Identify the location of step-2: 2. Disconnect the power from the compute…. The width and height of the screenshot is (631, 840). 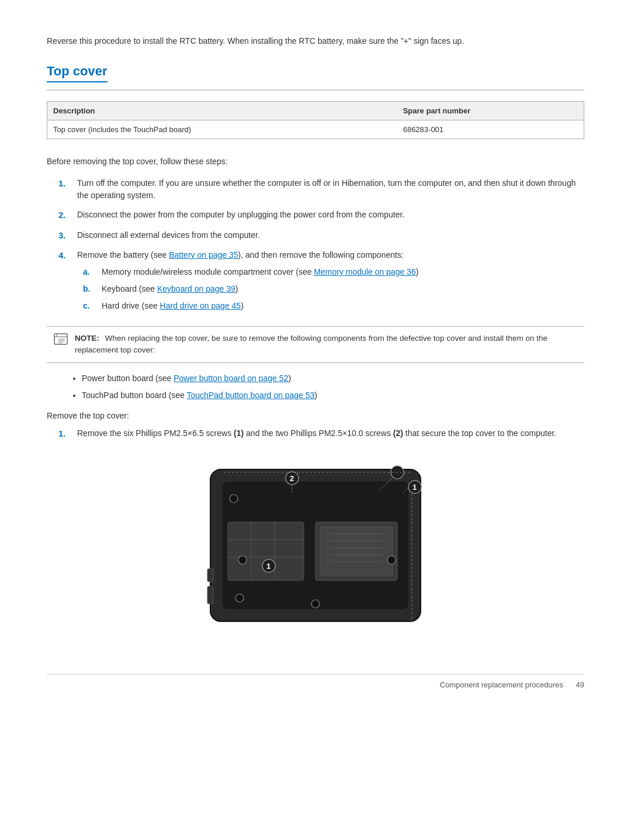
(321, 215).